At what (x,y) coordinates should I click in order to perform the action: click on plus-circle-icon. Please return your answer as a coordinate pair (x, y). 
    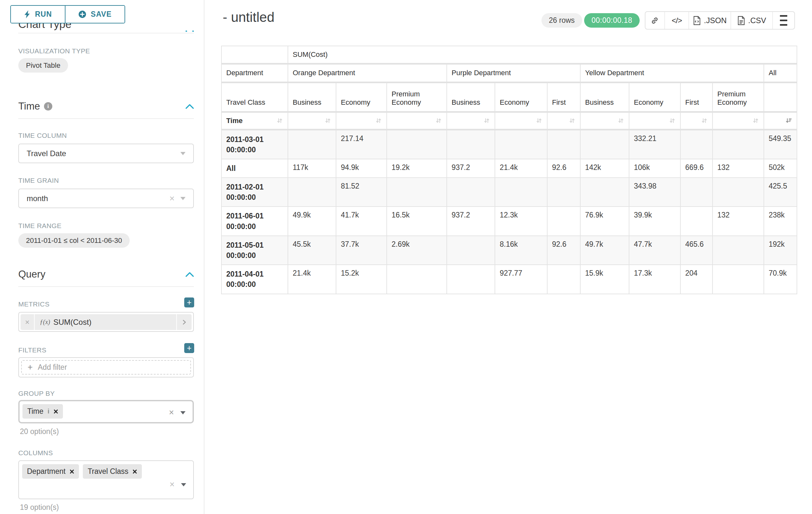
    Looking at the image, I should click on (82, 14).